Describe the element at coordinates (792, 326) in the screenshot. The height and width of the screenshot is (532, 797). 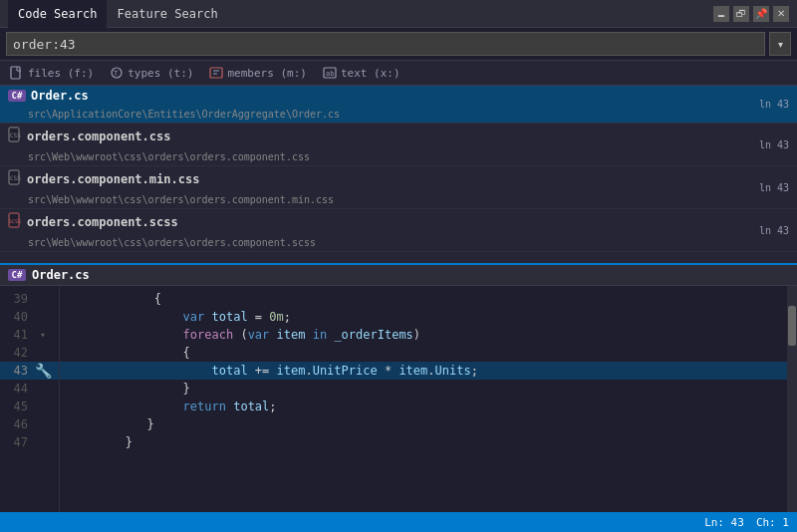
I see `scrollbar-thumb` at that location.